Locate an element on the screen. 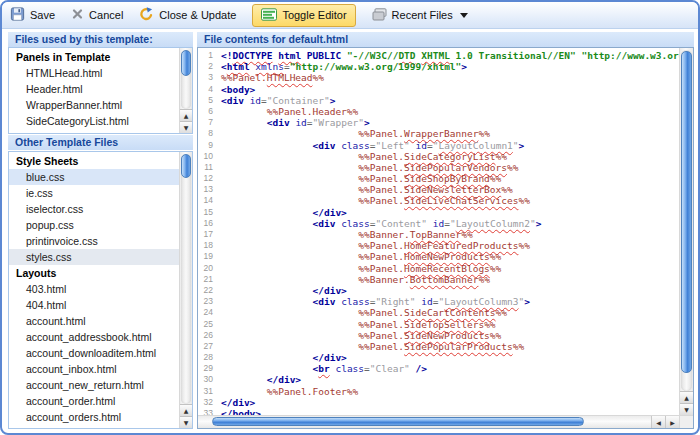 The width and height of the screenshot is (700, 435). toggle-editor-button: Toggle Editor is located at coordinates (304, 16).